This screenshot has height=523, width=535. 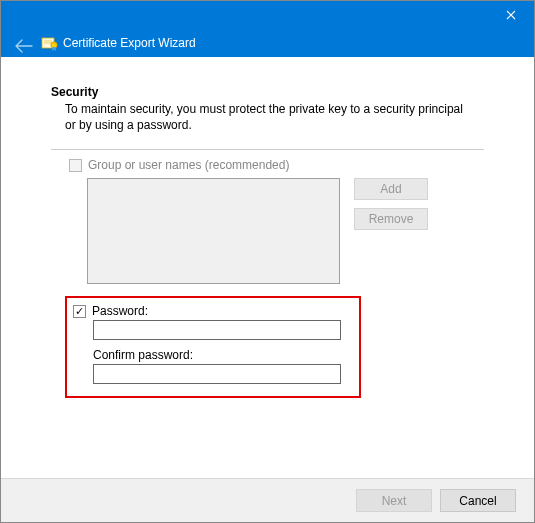 I want to click on password-checkbox, so click(x=80, y=312).